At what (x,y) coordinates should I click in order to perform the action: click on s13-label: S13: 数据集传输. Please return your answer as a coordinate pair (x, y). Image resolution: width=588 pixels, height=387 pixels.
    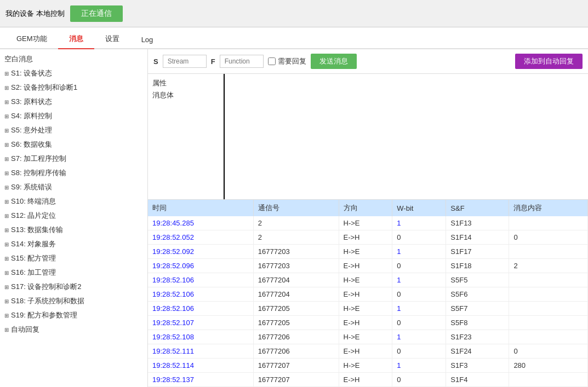
    Looking at the image, I should click on (37, 230).